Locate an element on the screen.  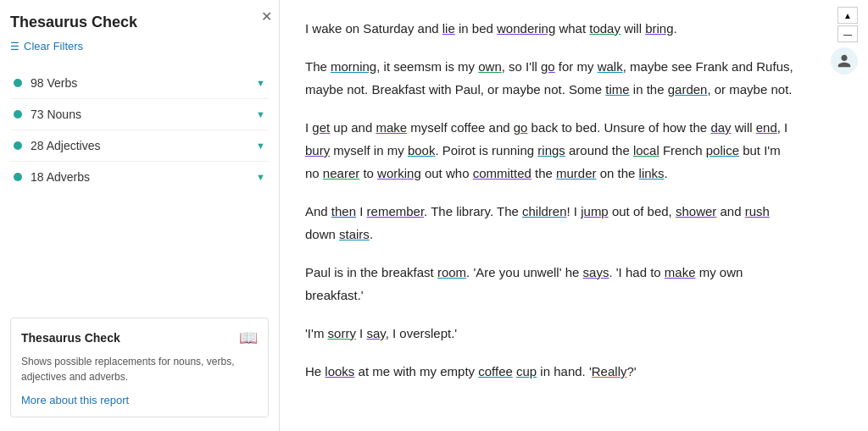
word-garden: garden is located at coordinates (688, 90).